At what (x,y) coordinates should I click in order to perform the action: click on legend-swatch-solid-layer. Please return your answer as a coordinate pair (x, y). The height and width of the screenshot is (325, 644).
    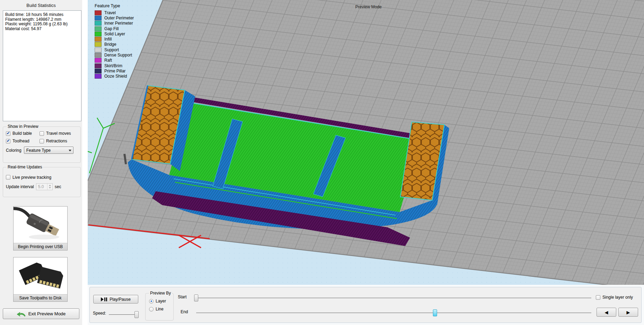
    Looking at the image, I should click on (98, 34).